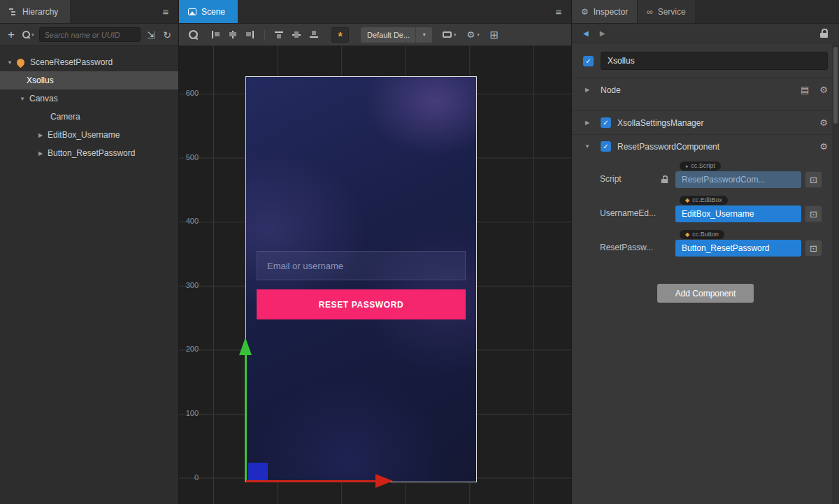 This screenshot has height=504, width=839. I want to click on picker-icon: ⊡, so click(814, 180).